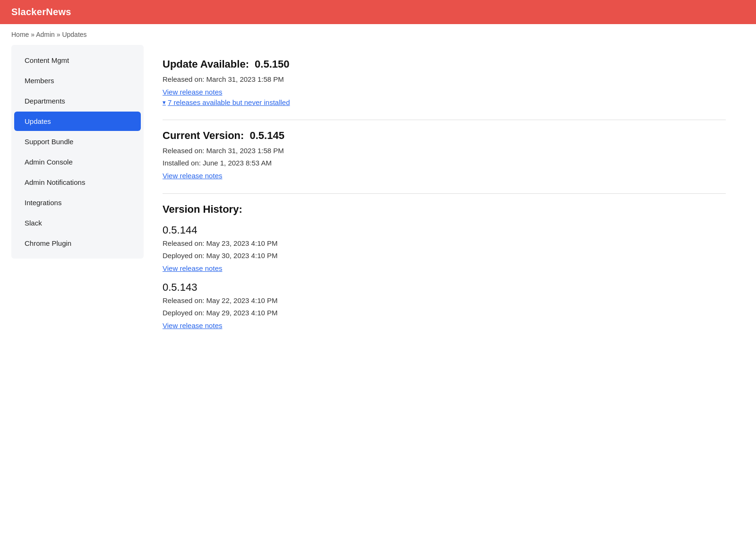 This screenshot has width=756, height=555. I want to click on sidebar-item-updates: Updates, so click(77, 121).